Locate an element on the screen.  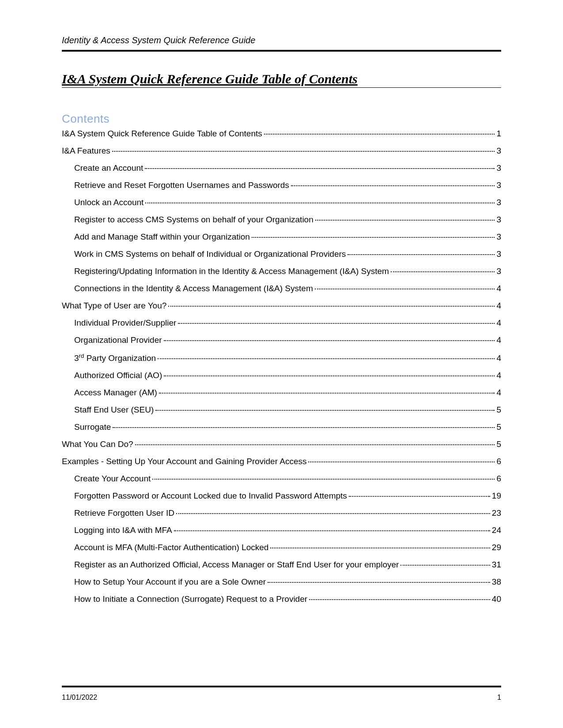
toc-entry-label: Register to access CMS Systems on behalf… is located at coordinates (194, 220).